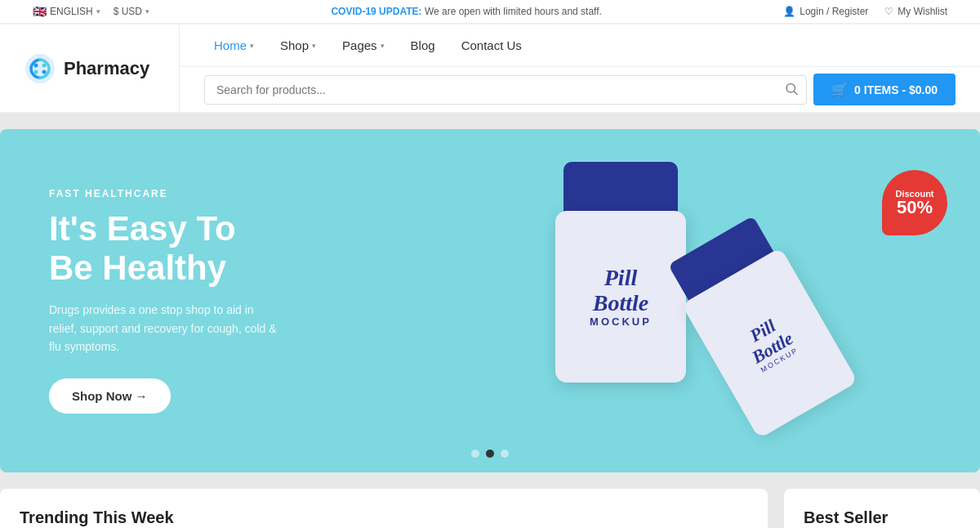  I want to click on nav-shop-label: Shop, so click(294, 46).